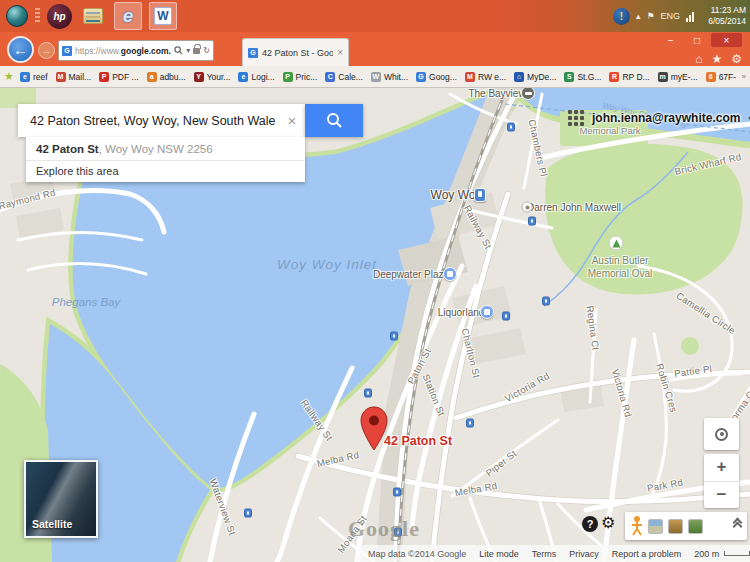  I want to click on bookmark-item: MRW e..., so click(486, 77).